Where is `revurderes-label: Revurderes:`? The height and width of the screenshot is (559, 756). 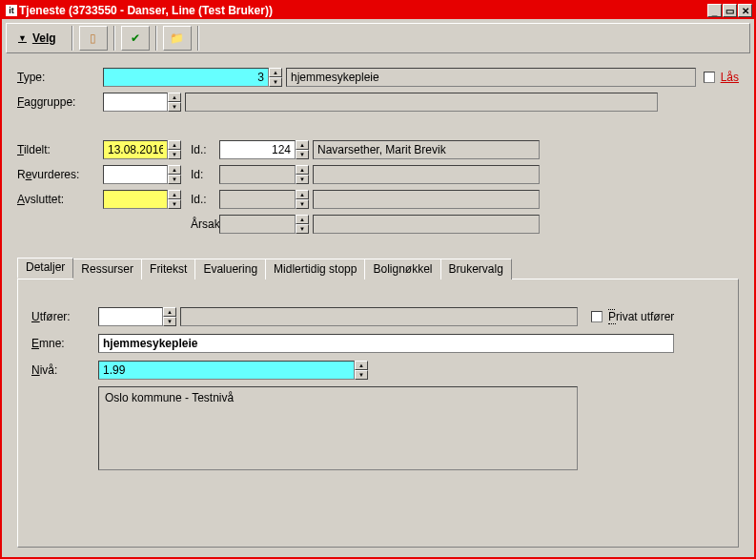 revurderes-label: Revurderes: is located at coordinates (60, 175).